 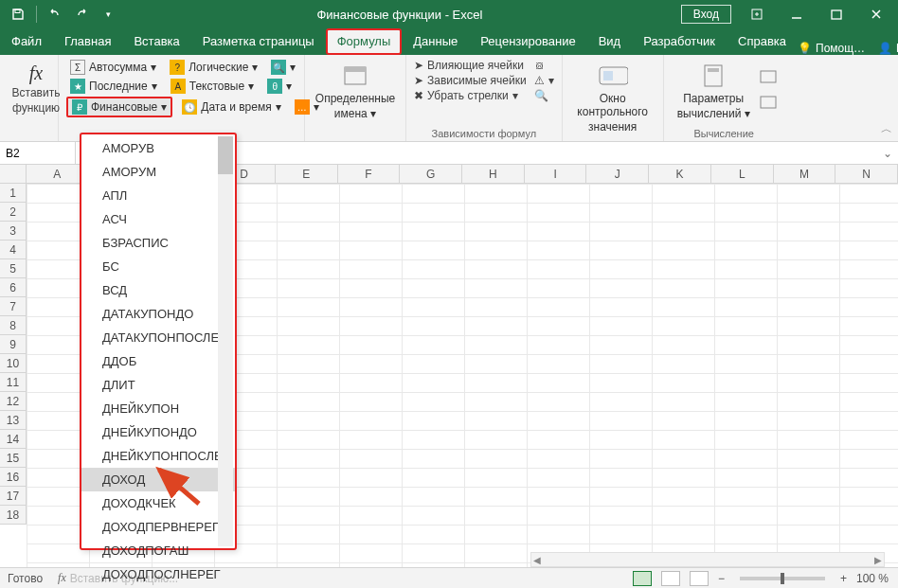 I want to click on row-header: 13, so click(x=13, y=420).